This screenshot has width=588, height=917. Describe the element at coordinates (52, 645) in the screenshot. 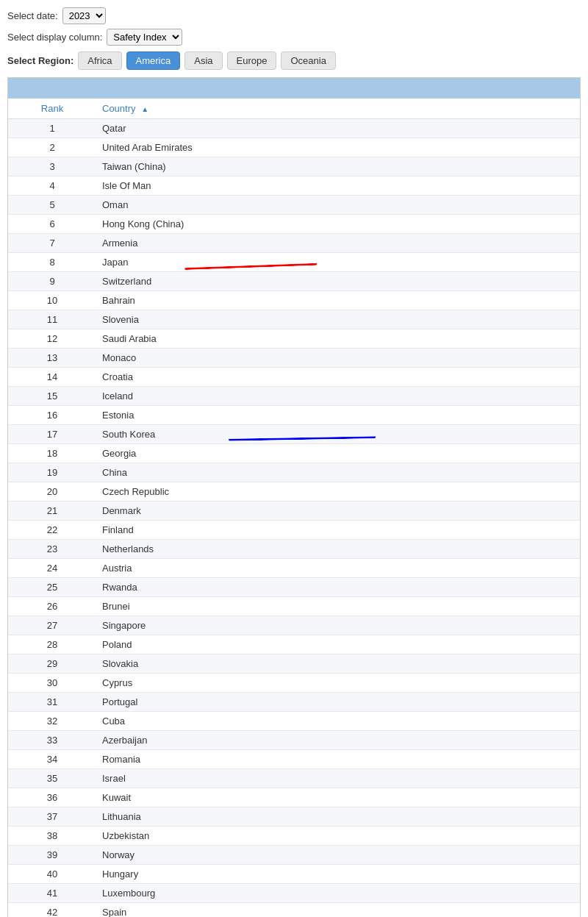

I see `cell-rank: 28` at that location.